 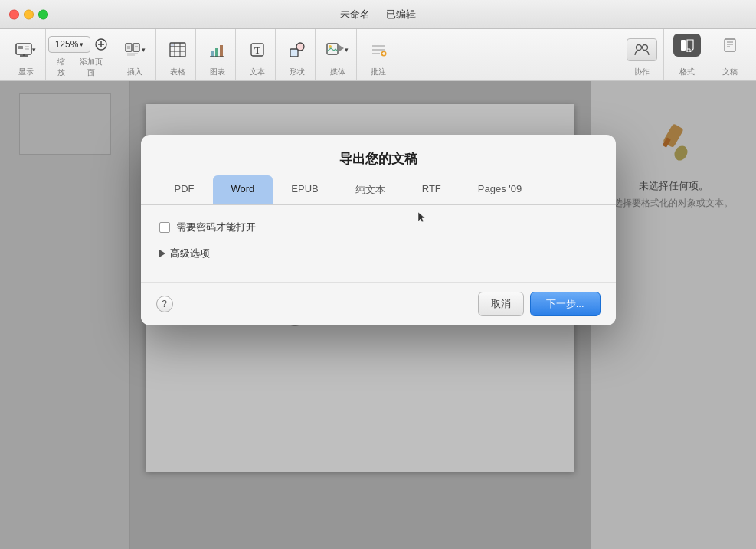 I want to click on format-tabs: PDF Word EPUB 纯文本 RTF Pages '09, so click(x=378, y=190).